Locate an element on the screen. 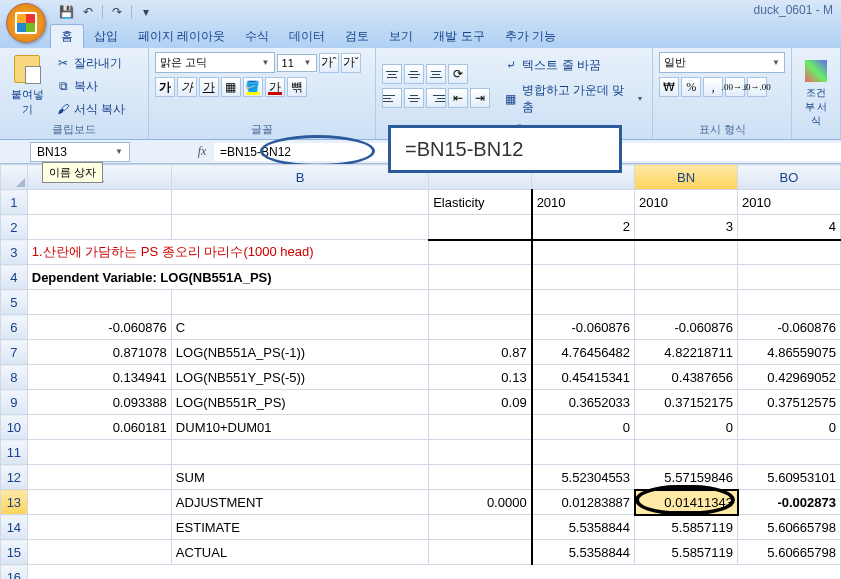 The height and width of the screenshot is (579, 841). row-header-4: 4 is located at coordinates (14, 278).